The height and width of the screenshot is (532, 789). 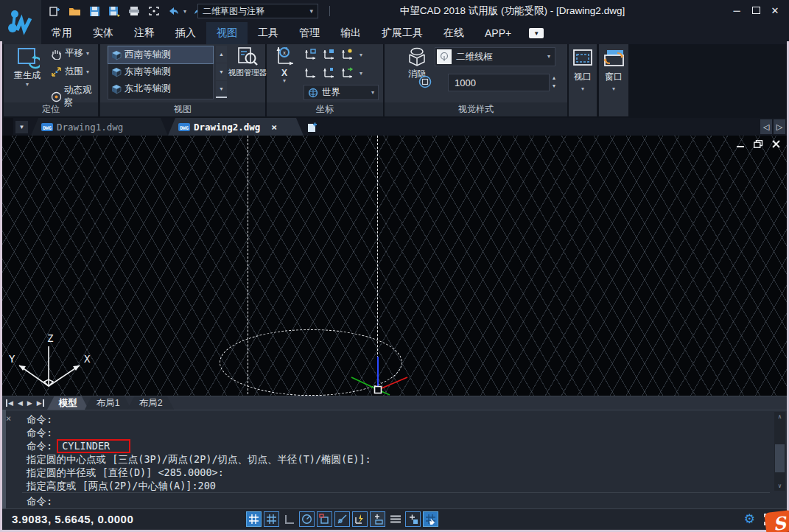 I want to click on pan-button: 平移 ▾, so click(x=70, y=53).